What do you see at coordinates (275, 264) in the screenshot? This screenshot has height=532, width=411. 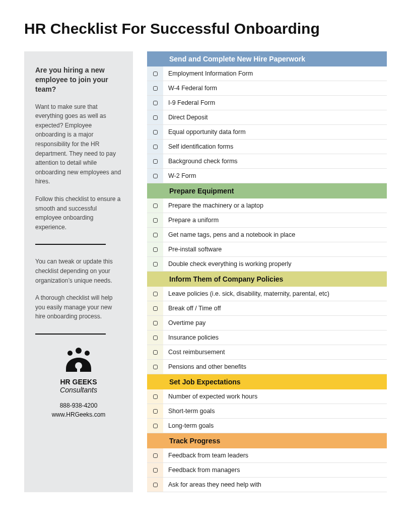 I see `checklist-item-label: Double check everything is working prope…` at bounding box center [275, 264].